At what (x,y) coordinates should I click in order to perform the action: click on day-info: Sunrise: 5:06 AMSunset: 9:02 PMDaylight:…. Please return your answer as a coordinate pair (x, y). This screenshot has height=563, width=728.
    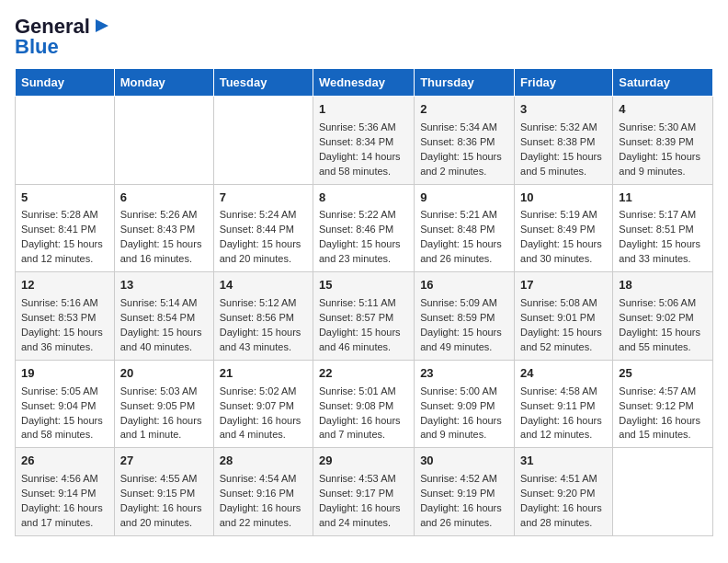
    Looking at the image, I should click on (663, 326).